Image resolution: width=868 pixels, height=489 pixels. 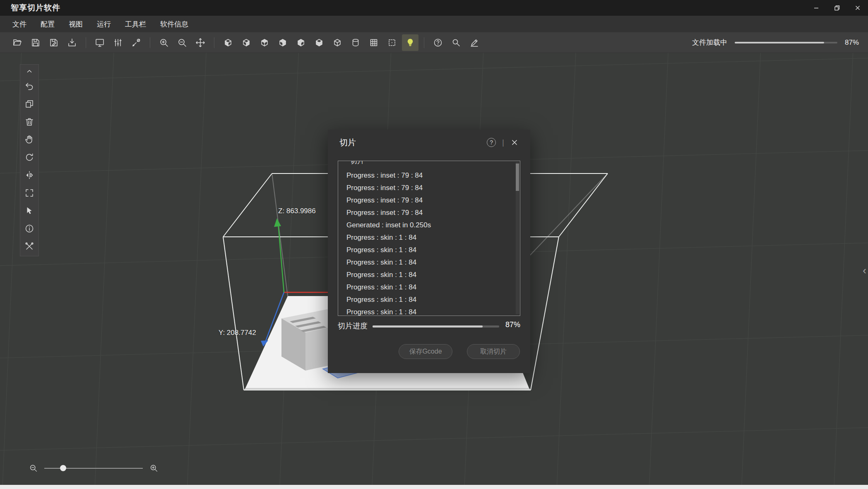 What do you see at coordinates (36, 43) in the screenshot?
I see `save-button` at bounding box center [36, 43].